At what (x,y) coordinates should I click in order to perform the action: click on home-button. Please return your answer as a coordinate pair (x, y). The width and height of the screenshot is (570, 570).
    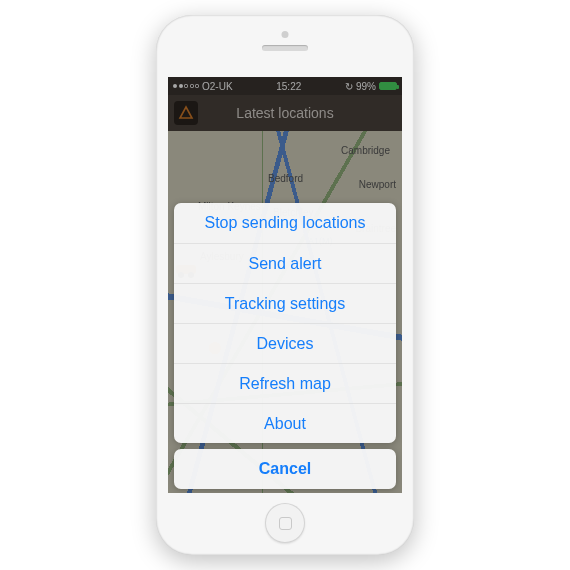
    Looking at the image, I should click on (285, 523).